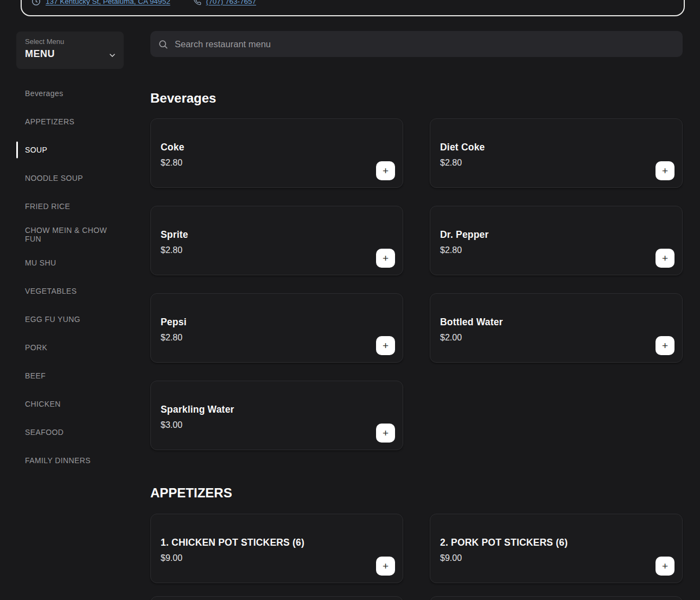 Image resolution: width=700 pixels, height=600 pixels. I want to click on item-name: Dr. Pepper, so click(545, 235).